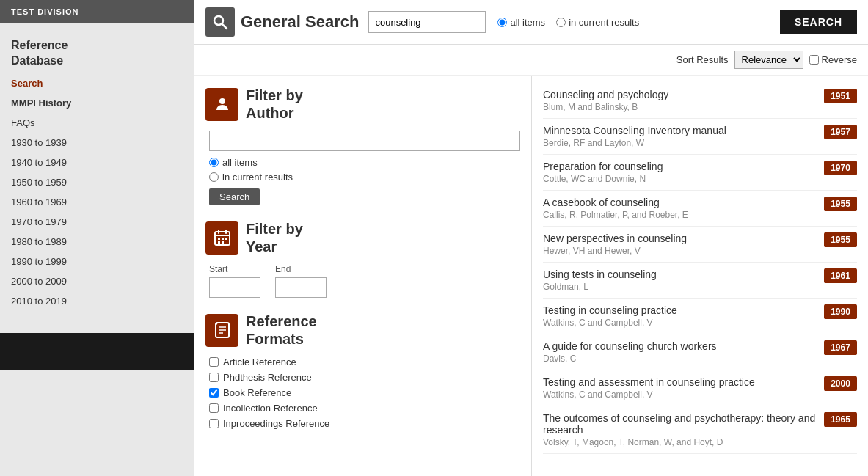  What do you see at coordinates (214, 424) in the screenshot?
I see `format-inproceedings-checkbox` at bounding box center [214, 424].